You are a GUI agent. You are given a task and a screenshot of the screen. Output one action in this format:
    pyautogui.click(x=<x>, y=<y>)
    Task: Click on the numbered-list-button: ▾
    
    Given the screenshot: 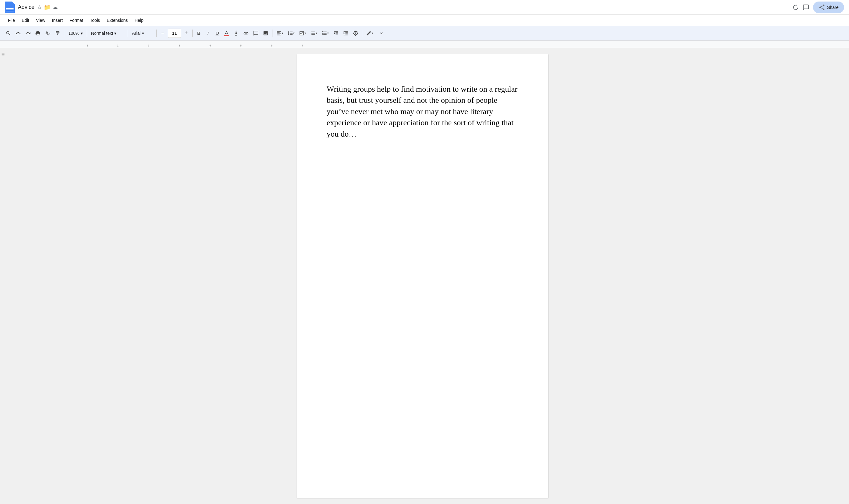 What is the action you would take?
    pyautogui.click(x=325, y=33)
    